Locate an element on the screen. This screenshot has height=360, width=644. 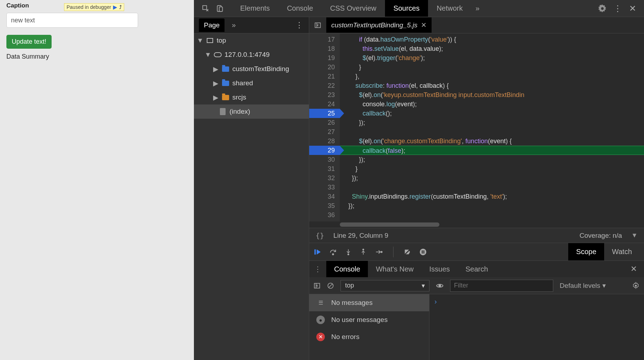
tree-folder: ▶ shared is located at coordinates (251, 83).